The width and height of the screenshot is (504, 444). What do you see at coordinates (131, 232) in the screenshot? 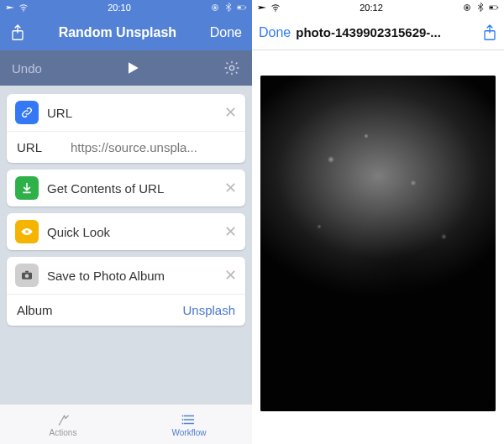
I see `action-title: Quick Look` at bounding box center [131, 232].